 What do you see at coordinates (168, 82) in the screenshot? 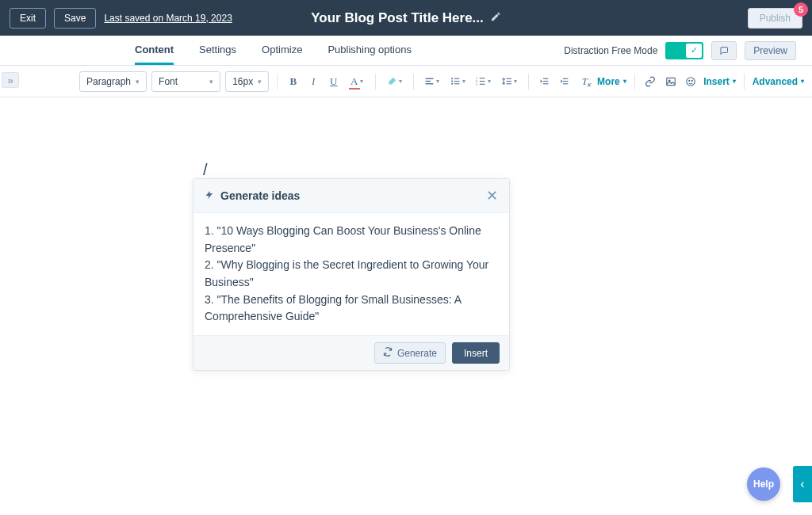
I see `font-family-label: Font` at bounding box center [168, 82].